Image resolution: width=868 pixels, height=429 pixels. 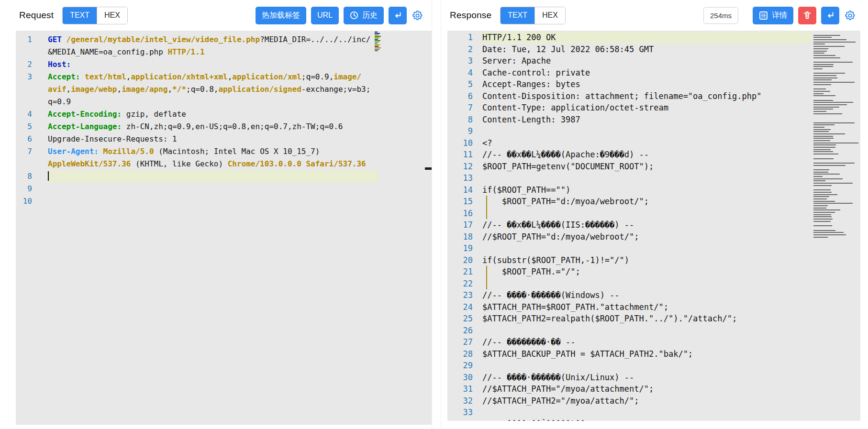 What do you see at coordinates (654, 365) in the screenshot?
I see `code-line: 29` at bounding box center [654, 365].